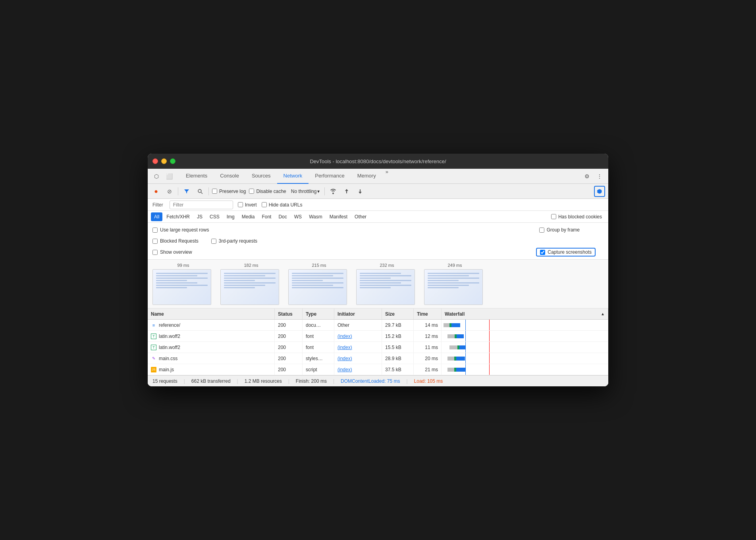 This screenshot has width=756, height=540. I want to click on font-icon-2: T, so click(154, 347).